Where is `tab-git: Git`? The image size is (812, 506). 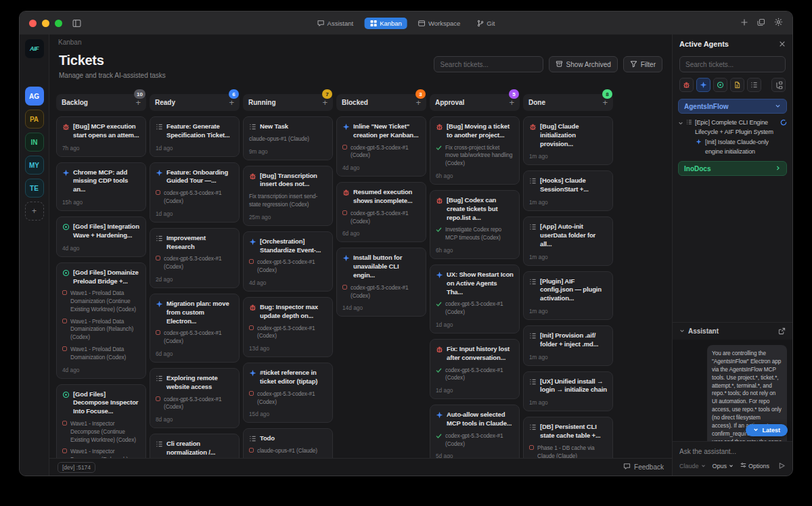
tab-git: Git is located at coordinates (486, 23).